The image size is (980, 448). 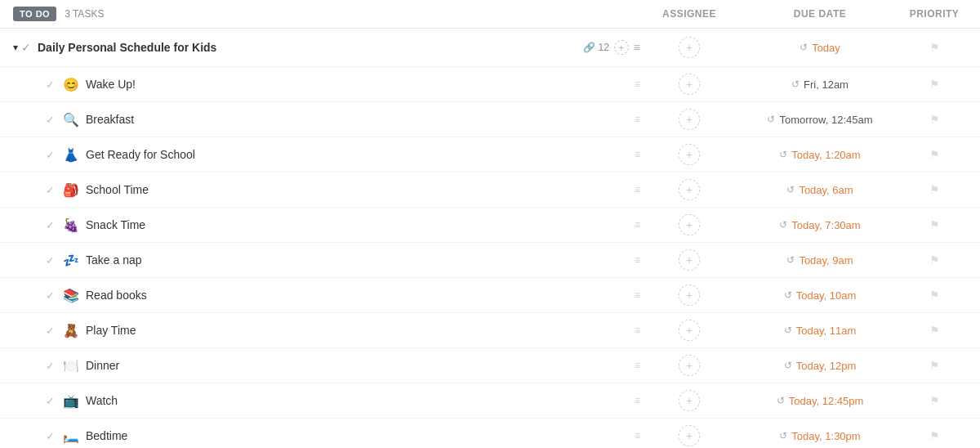 What do you see at coordinates (934, 365) in the screenshot?
I see `task-flag-icon-8: ⚑` at bounding box center [934, 365].